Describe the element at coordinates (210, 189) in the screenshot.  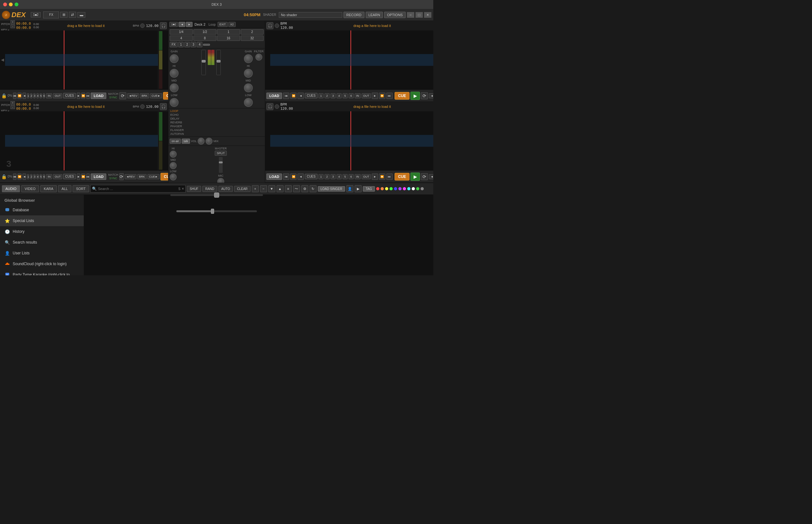
I see `rand-btn: RAND` at that location.